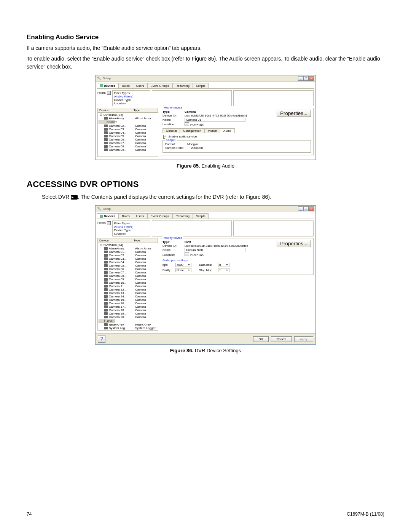 The width and height of the screenshot is (411, 532). Describe the element at coordinates (212, 131) in the screenshot. I see `subtab-motion: Motion` at that location.